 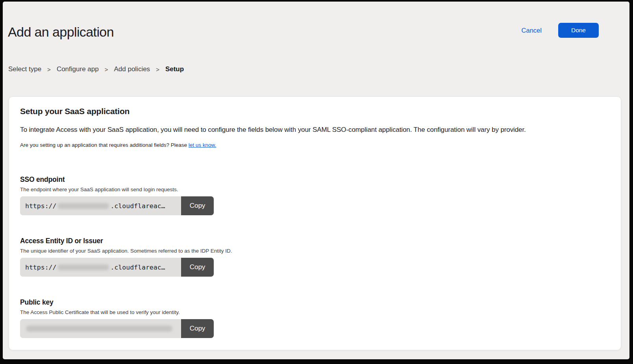 What do you see at coordinates (117, 267) in the screenshot?
I see `entity-id-field: https:// .cloudflareac… Copy` at bounding box center [117, 267].